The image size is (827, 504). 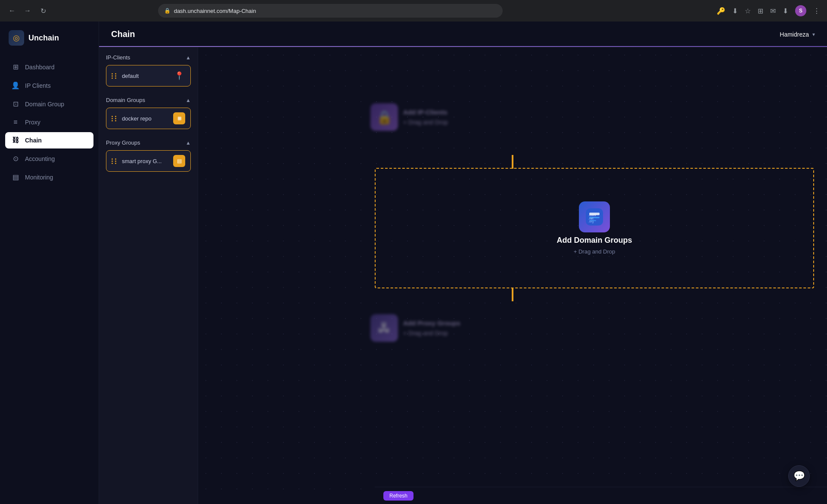 What do you see at coordinates (126, 100) in the screenshot?
I see `panel-section-title-domain-groups: Domain Groups` at bounding box center [126, 100].